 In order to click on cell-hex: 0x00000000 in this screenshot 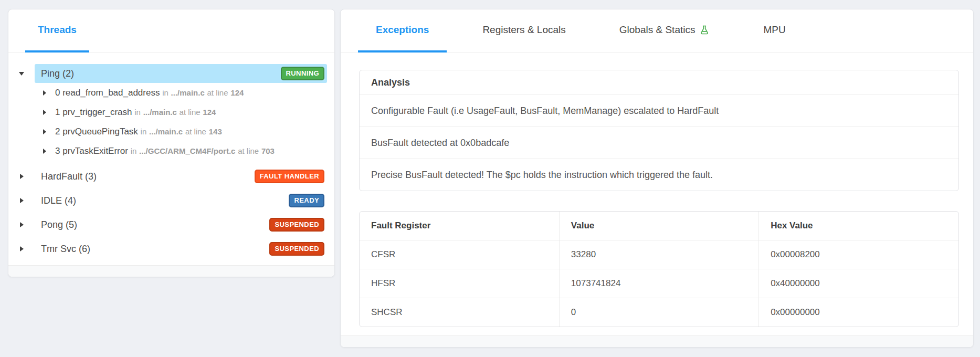, I will do `click(859, 313)`.